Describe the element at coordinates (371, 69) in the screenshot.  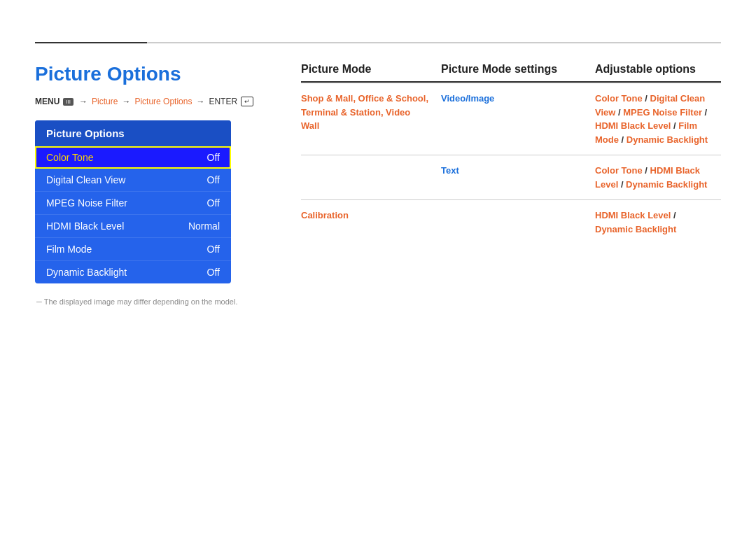
I see `col-picture-mode: Picture Mode` at that location.